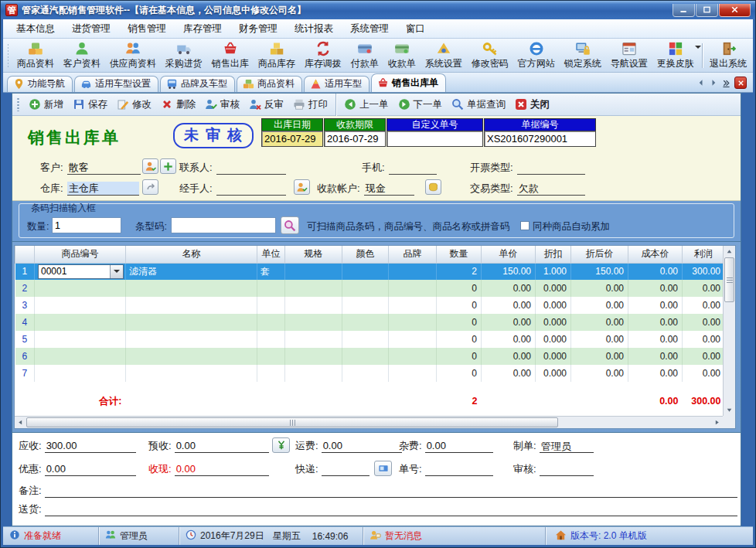 The height and width of the screenshot is (548, 756). Describe the element at coordinates (551, 168) in the screenshot. I see `invoice-type-input` at that location.